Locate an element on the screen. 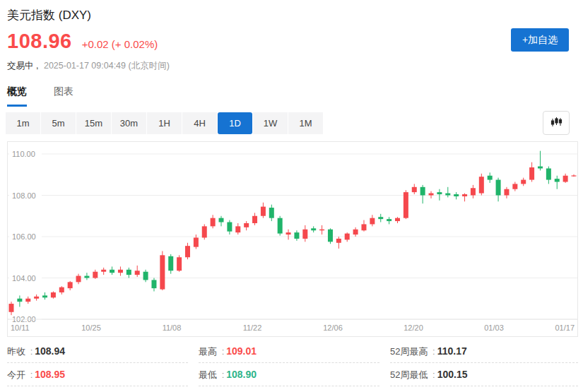 The width and height of the screenshot is (583, 392). stats-column: 最高 :109.01最低 :108.90 is located at coordinates (289, 363).